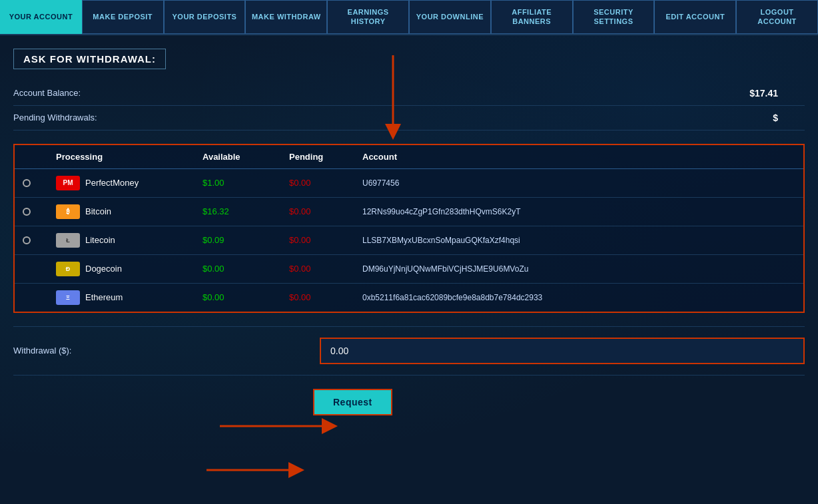 This screenshot has width=818, height=504. What do you see at coordinates (104, 297) in the screenshot?
I see `processor-name: Ethereum` at bounding box center [104, 297].